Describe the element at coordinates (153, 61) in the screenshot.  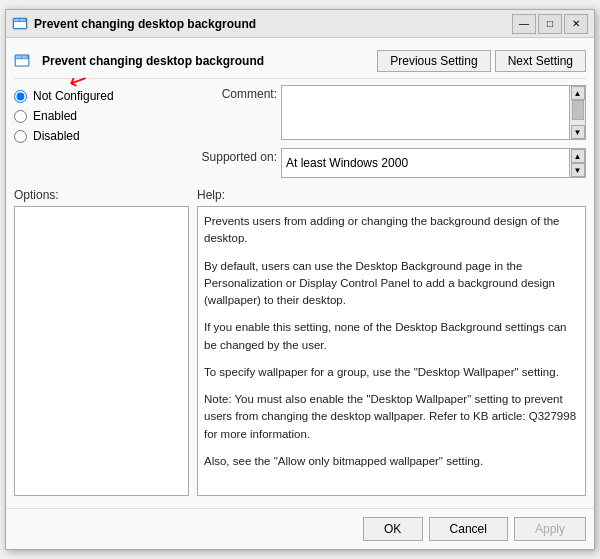
I see `dialog-title: Prevent changing desktop background` at that location.